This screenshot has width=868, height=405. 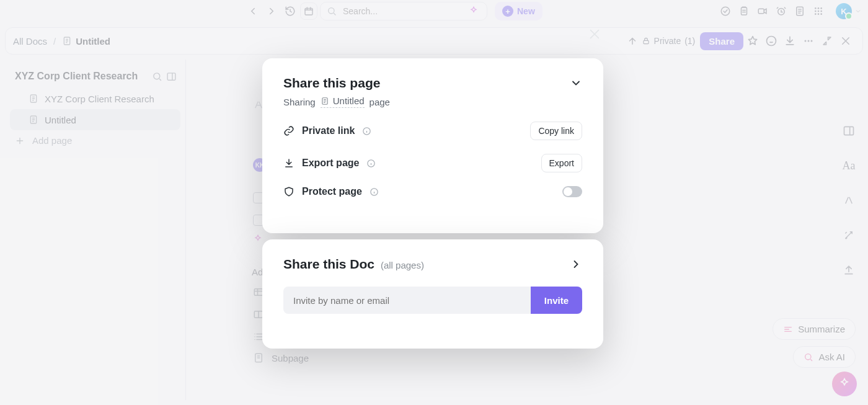 What do you see at coordinates (576, 83) in the screenshot?
I see `share-page-collapse-icon` at bounding box center [576, 83].